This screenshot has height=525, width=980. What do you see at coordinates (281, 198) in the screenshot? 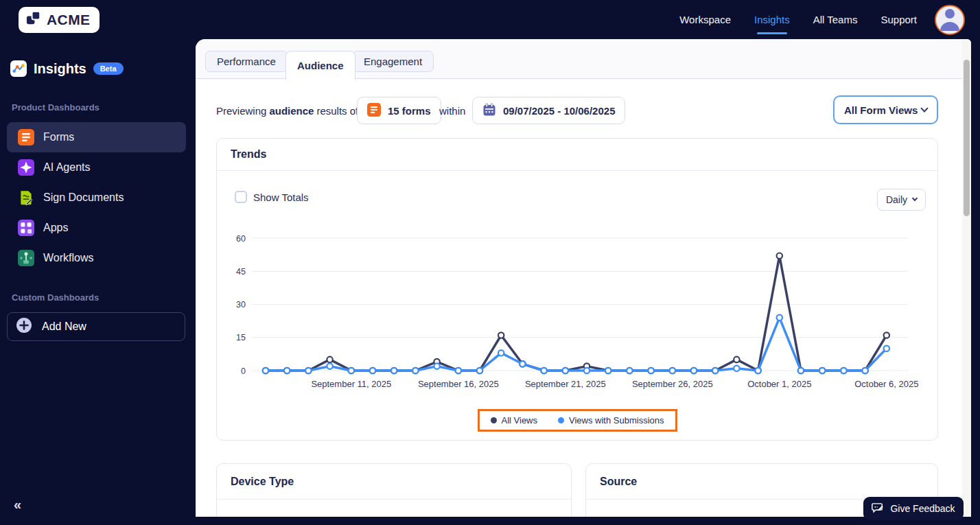
I see `show-totals-label: Show Totals` at bounding box center [281, 198].